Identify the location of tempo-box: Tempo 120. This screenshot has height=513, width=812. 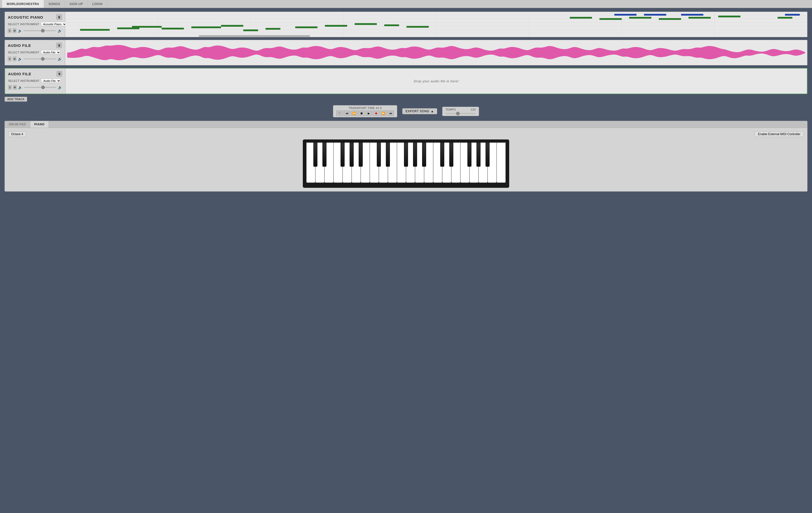
(461, 111).